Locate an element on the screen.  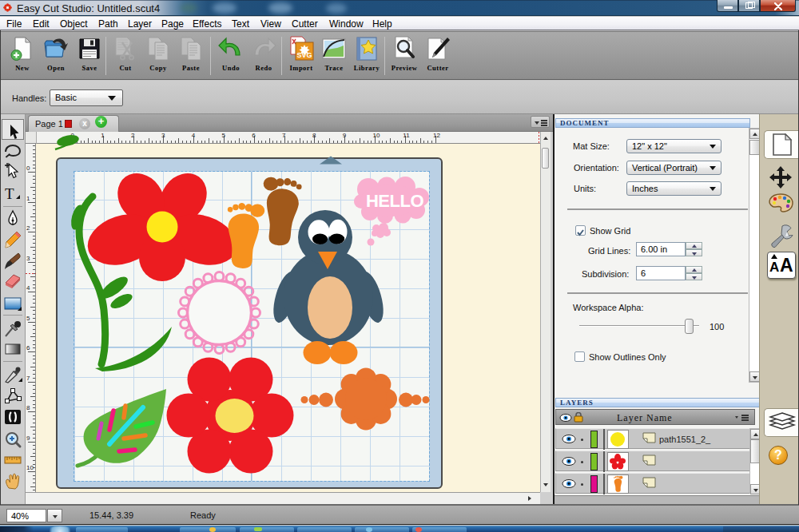
svg-text: SVG is located at coordinates (304, 55).